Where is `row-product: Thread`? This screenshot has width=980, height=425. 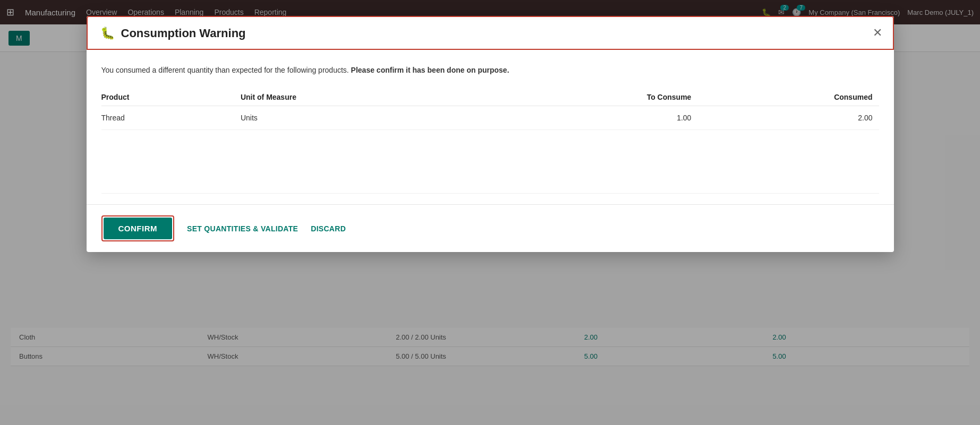 row-product: Thread is located at coordinates (171, 118).